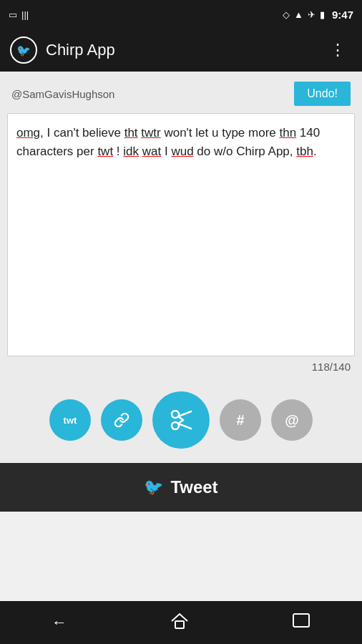 The image size is (362, 644). What do you see at coordinates (181, 14) in the screenshot?
I see `status-bar: ▭ ||| ◇ ▲ ✈ ▮ 9:47` at bounding box center [181, 14].